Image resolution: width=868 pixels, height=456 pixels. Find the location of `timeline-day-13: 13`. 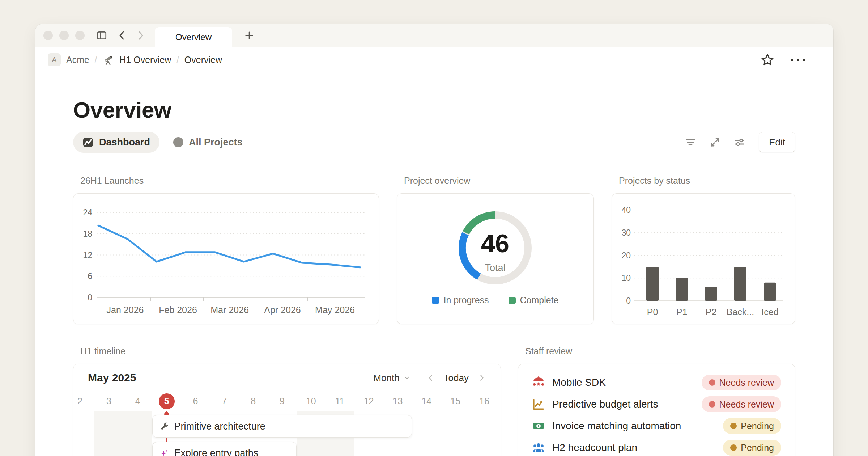

timeline-day-13: 13 is located at coordinates (397, 401).